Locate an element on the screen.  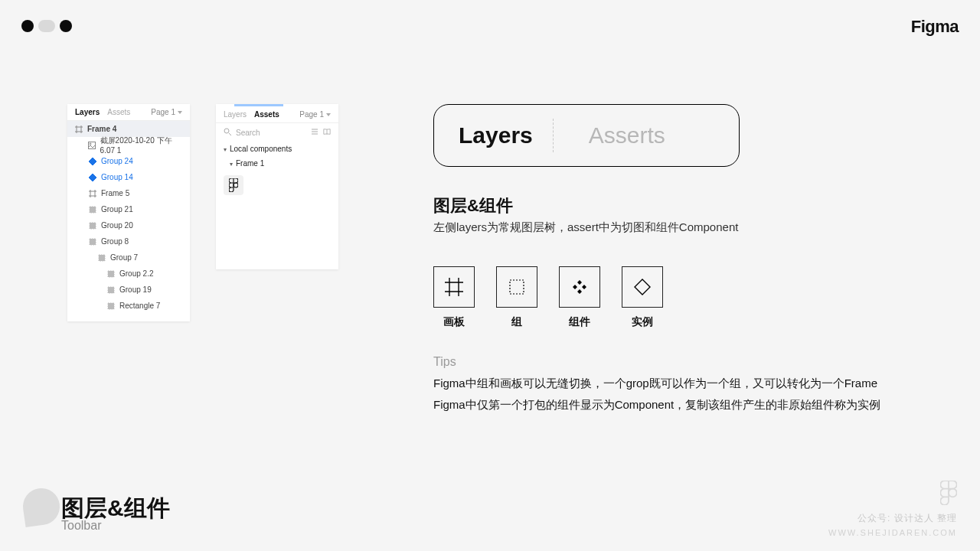
layer-row: Group 24 is located at coordinates (129, 161).